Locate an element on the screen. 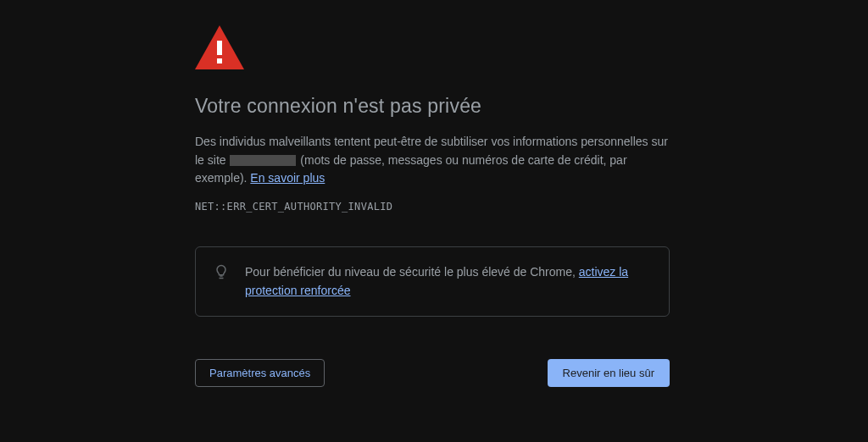  redacted-hostname is located at coordinates (263, 161).